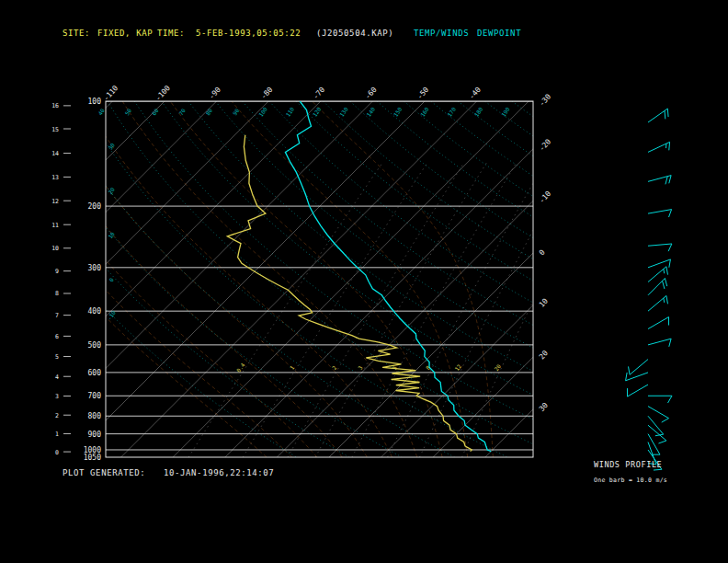  What do you see at coordinates (171, 33) in the screenshot?
I see `time-label: TIME:` at bounding box center [171, 33].